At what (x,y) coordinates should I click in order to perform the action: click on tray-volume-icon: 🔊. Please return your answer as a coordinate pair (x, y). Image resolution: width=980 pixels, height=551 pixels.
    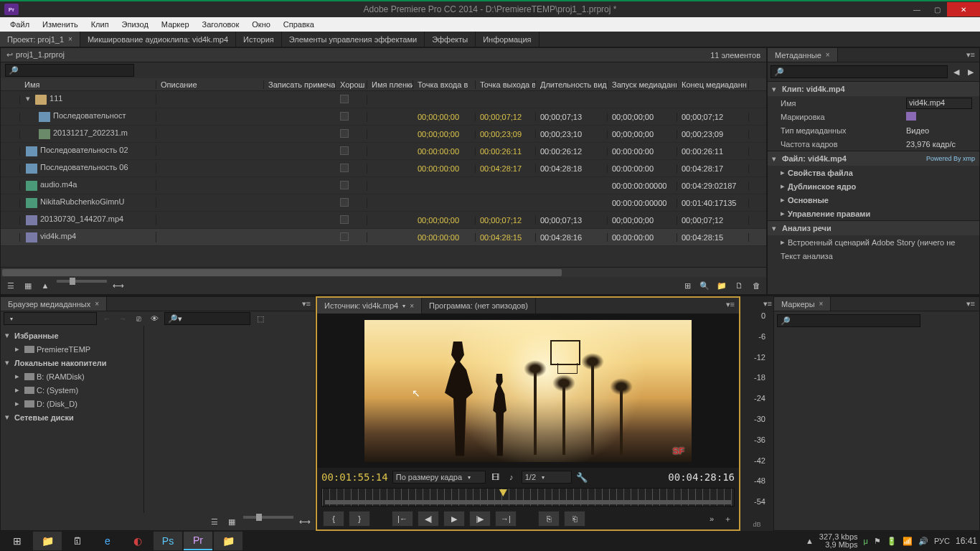
    Looking at the image, I should click on (923, 541).